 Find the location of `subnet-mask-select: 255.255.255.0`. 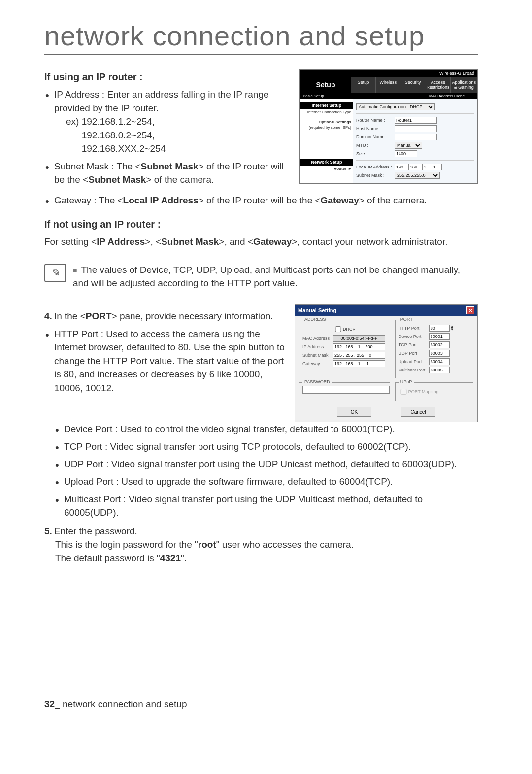

subnet-mask-select: 255.255.255.0 is located at coordinates (417, 175).